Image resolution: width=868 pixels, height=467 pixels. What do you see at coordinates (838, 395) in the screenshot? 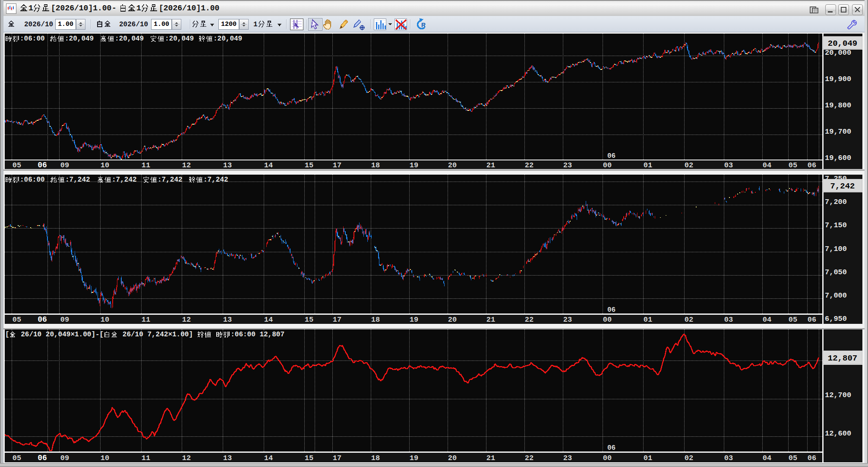
I see `svg-text: 12,700` at bounding box center [838, 395].